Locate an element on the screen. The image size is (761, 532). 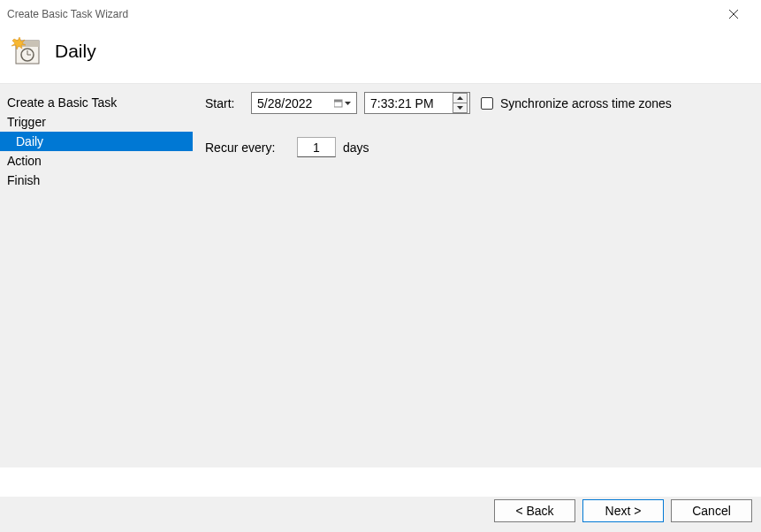
start-row: Start: 5/28/2022 7:33:21 PM Synchronize … is located at coordinates (477, 103).